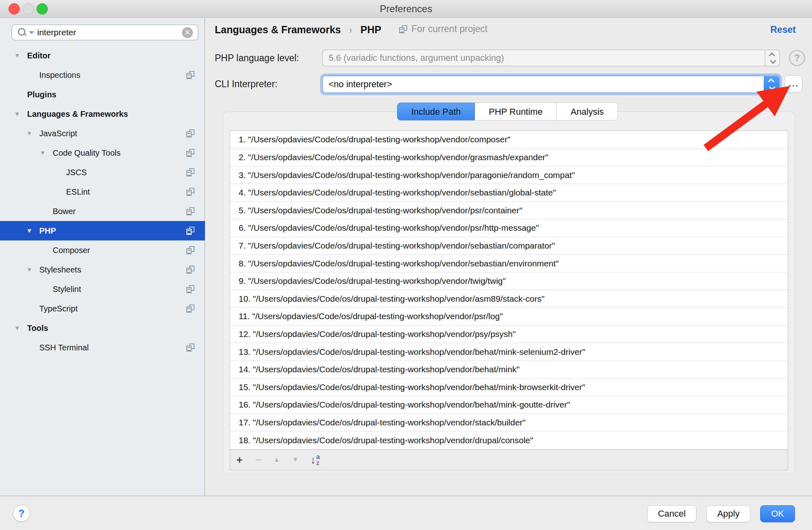 This screenshot has width=812, height=530. What do you see at coordinates (551, 58) in the screenshot?
I see `language-level-select: 5.6 (variadic functions, argument unpack…` at bounding box center [551, 58].